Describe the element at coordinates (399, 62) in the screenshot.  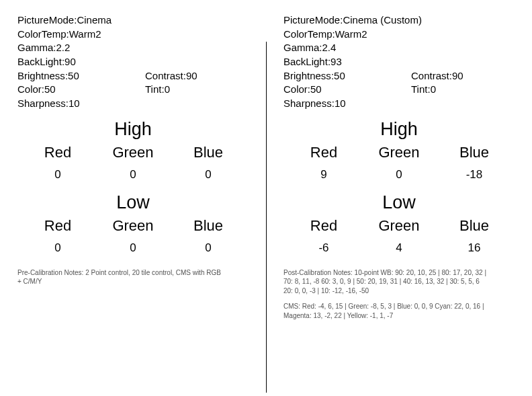
I see `settings-block-right: PictureModeCinema (Custom) ColorTempWarm…` at that location.